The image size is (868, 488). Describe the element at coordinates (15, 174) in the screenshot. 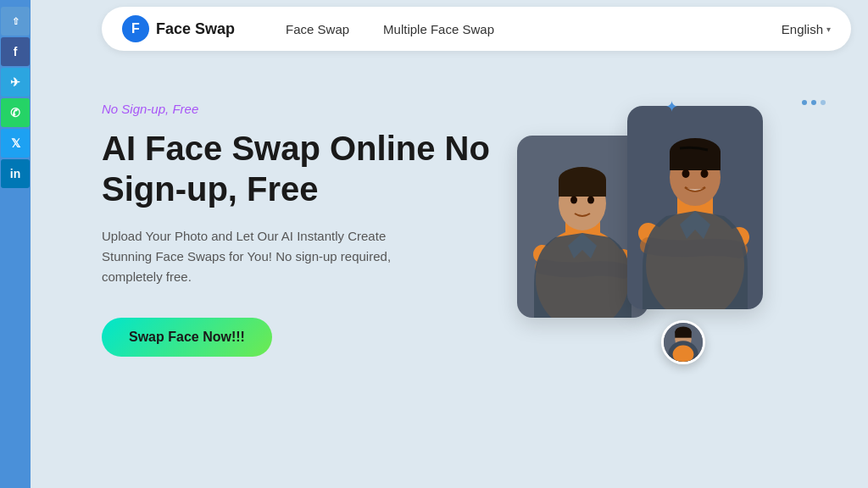

I see `linkedin-icon: in` at that location.